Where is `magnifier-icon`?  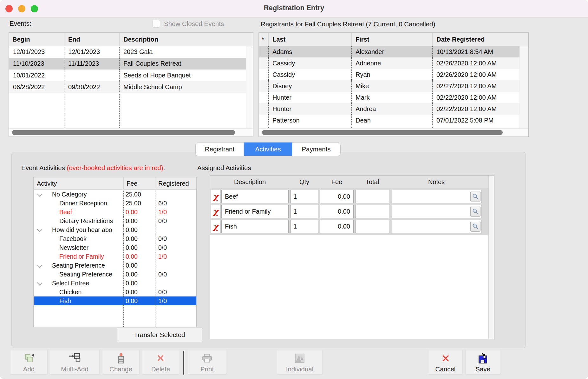 magnifier-icon is located at coordinates (475, 196).